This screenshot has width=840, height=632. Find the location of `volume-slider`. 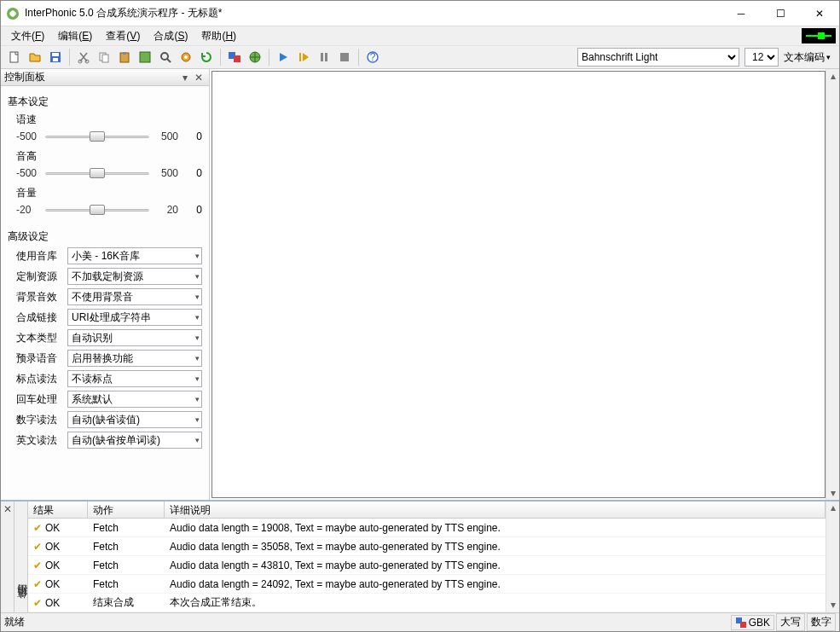

volume-slider is located at coordinates (97, 210).